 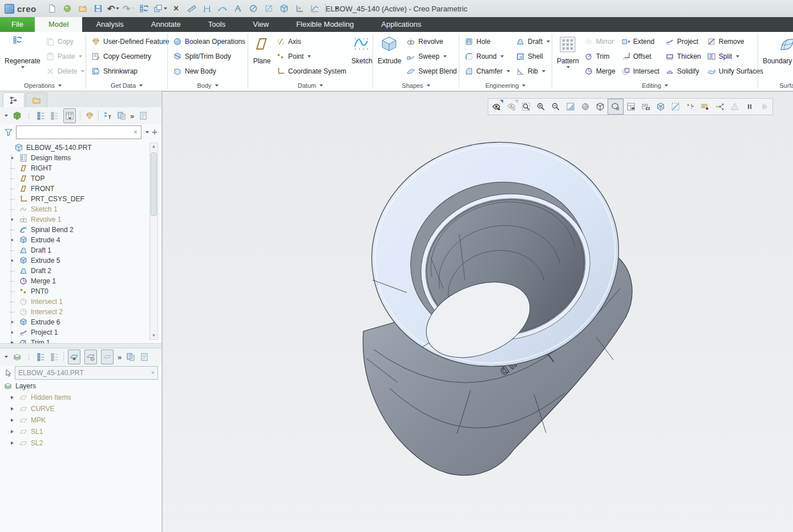 What do you see at coordinates (81, 386) in the screenshot?
I see `layers-root: Layers` at bounding box center [81, 386].